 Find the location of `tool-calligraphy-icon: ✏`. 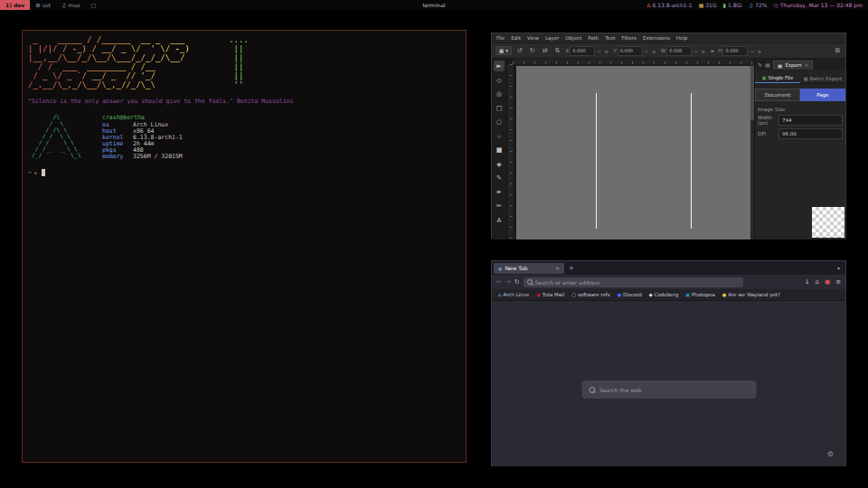

tool-calligraphy-icon: ✏ is located at coordinates (499, 206).